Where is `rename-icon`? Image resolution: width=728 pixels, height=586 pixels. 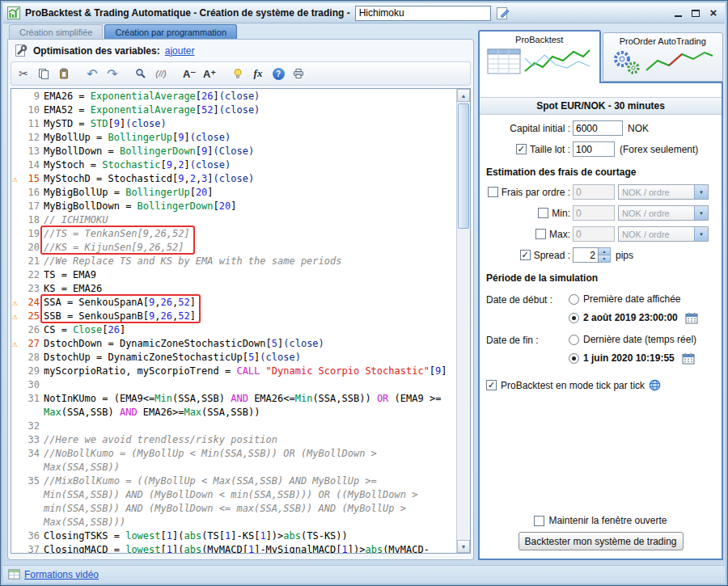
rename-icon is located at coordinates (503, 13).